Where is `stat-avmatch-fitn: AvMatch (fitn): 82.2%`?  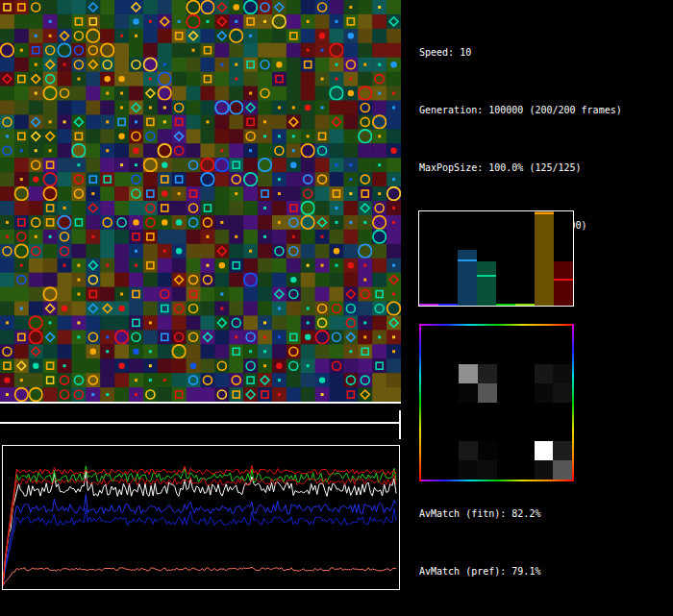
stat-avmatch-fitn: AvMatch (fitn): 82.2% is located at coordinates (521, 514).